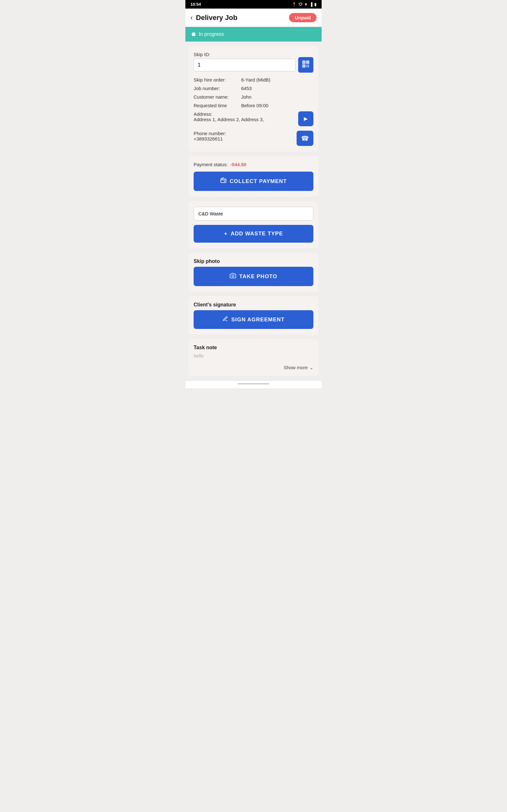  What do you see at coordinates (258, 181) in the screenshot?
I see `collect-payment-label: COLLECT PAYMENT` at bounding box center [258, 181].